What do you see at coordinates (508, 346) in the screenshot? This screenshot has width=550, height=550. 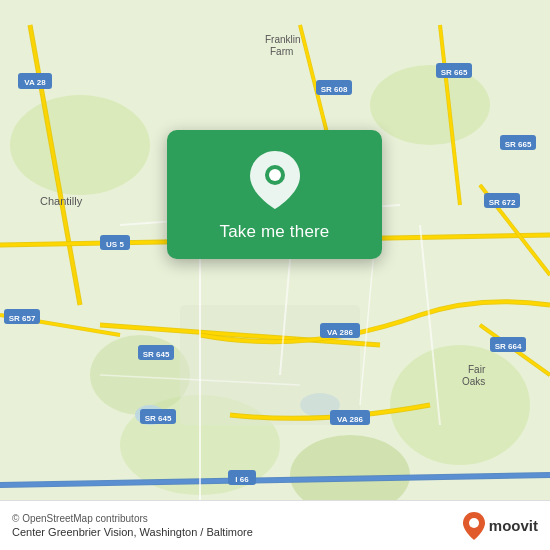 I see `svg-text: SR 664` at bounding box center [508, 346].